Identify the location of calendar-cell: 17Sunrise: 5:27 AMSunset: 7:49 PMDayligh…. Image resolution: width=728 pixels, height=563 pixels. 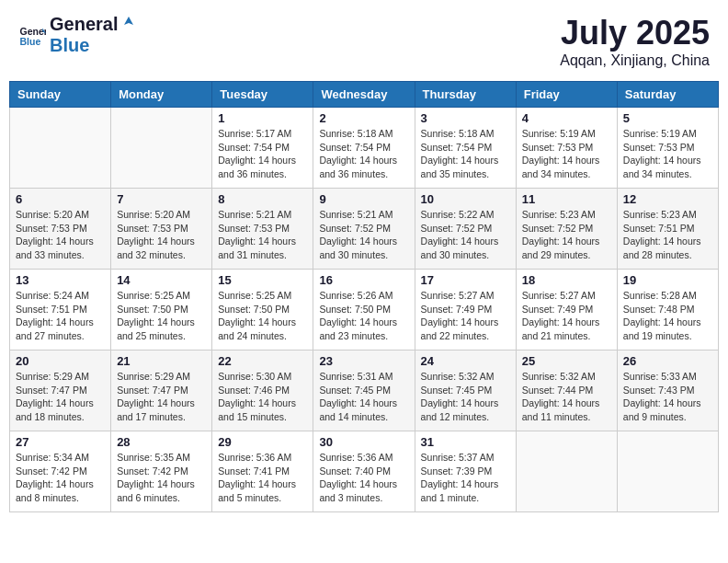
(465, 310).